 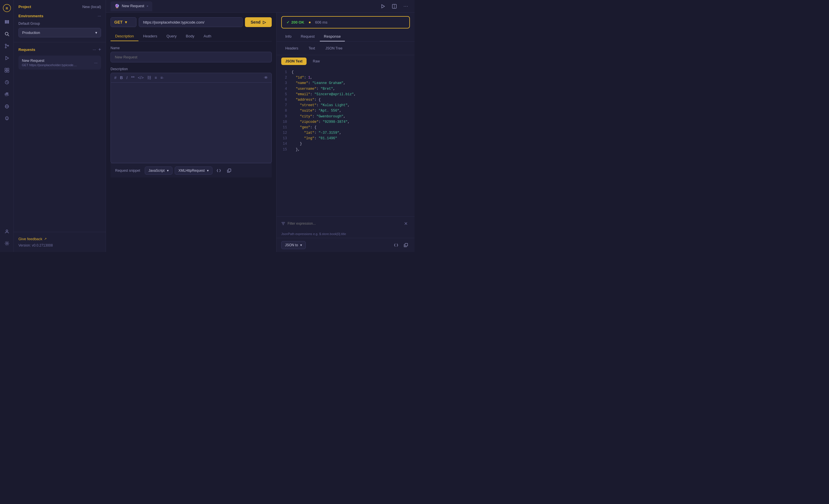 I want to click on toolbar-bold-icon: B, so click(x=121, y=78).